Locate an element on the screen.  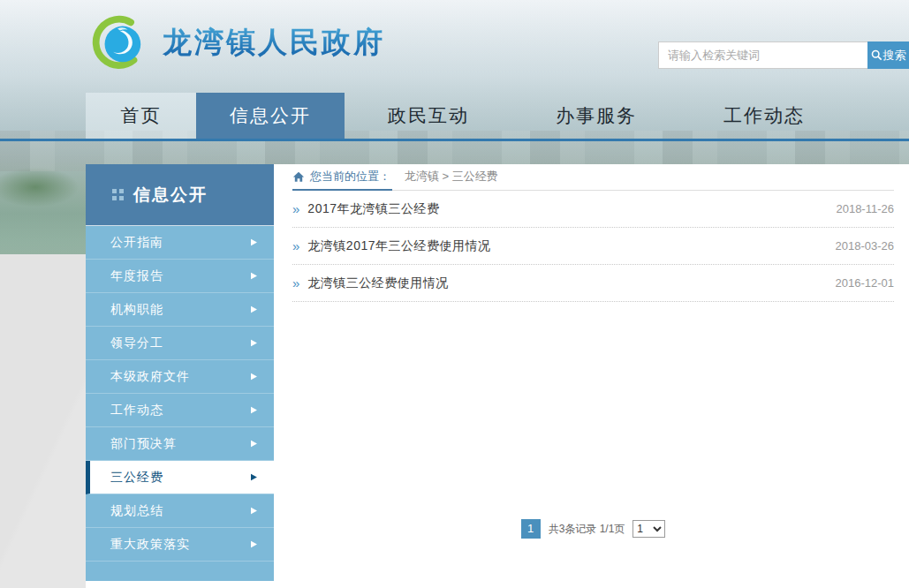
nav-tab-info-disclosure: 信息公开 is located at coordinates (270, 116).